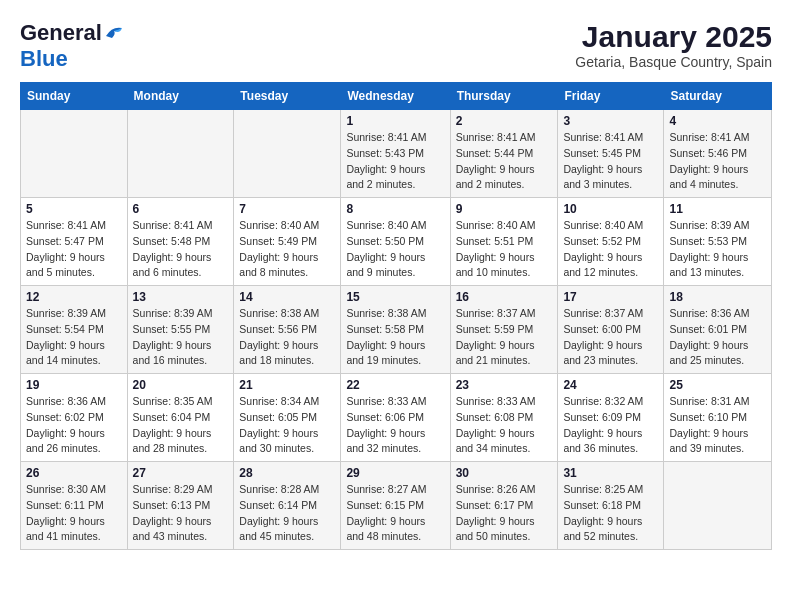 This screenshot has height=612, width=792. I want to click on day-number: 21, so click(287, 385).